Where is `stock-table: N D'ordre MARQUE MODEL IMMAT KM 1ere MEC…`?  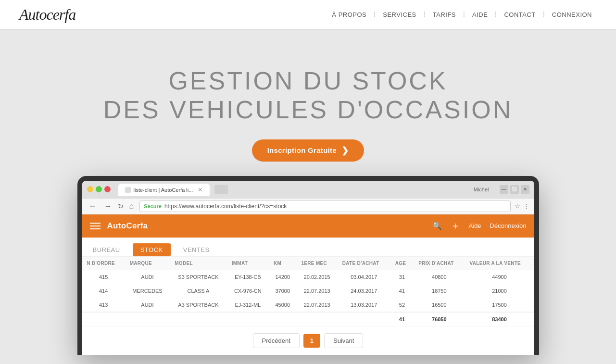 stock-table: N D'ordre MARQUE MODEL IMMAT KM 1ere MEC… is located at coordinates (308, 291).